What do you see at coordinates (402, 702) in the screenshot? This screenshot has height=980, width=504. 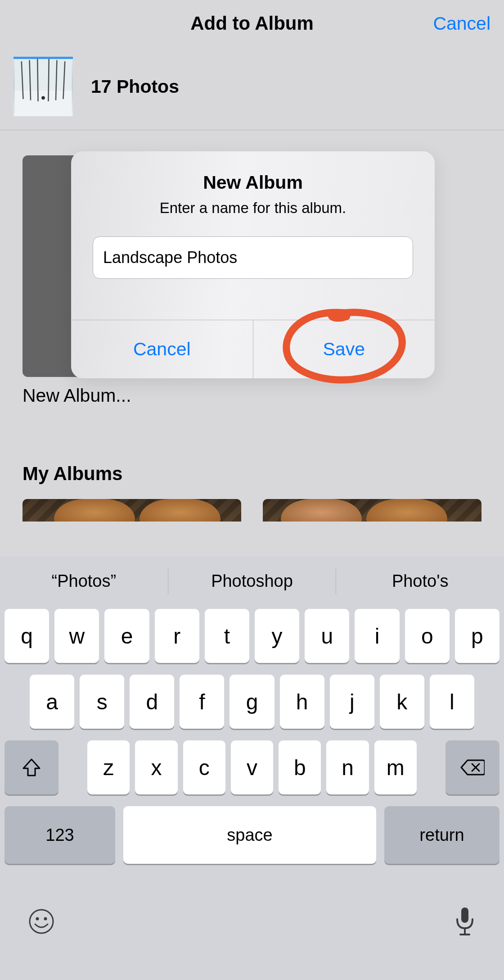 I see `key-k: k` at bounding box center [402, 702].